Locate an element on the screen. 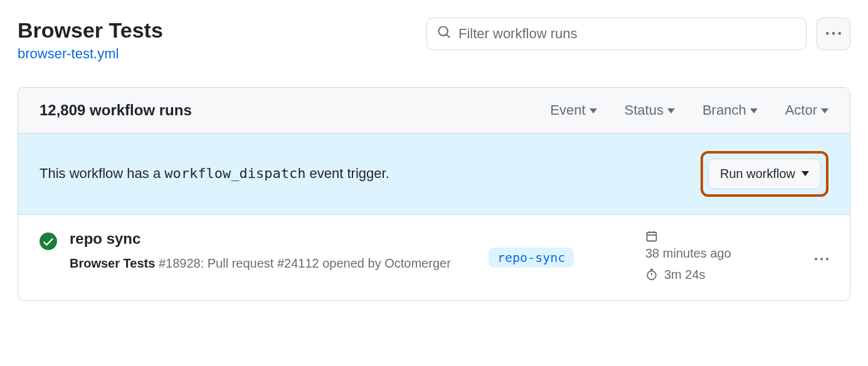 Image resolution: width=868 pixels, height=366 pixels. run-count: 12,809 workflow runs is located at coordinates (115, 110).